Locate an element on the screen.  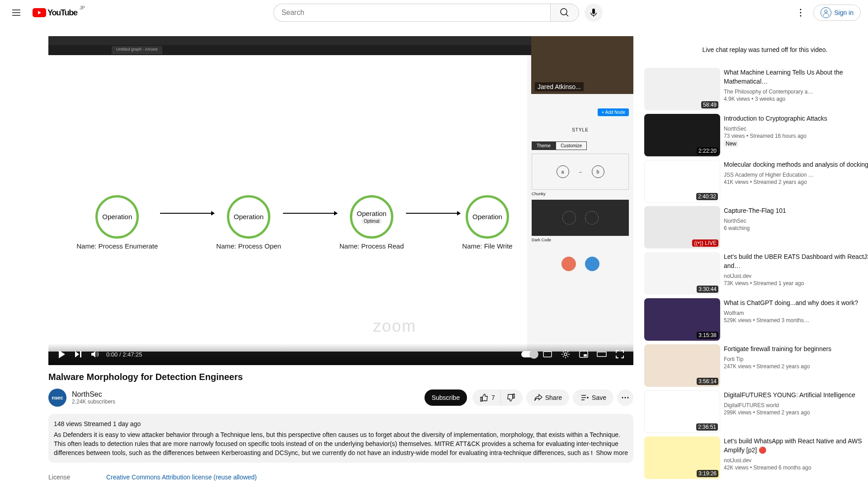
presenter-name: Jared Atkinso... is located at coordinates (559, 87).